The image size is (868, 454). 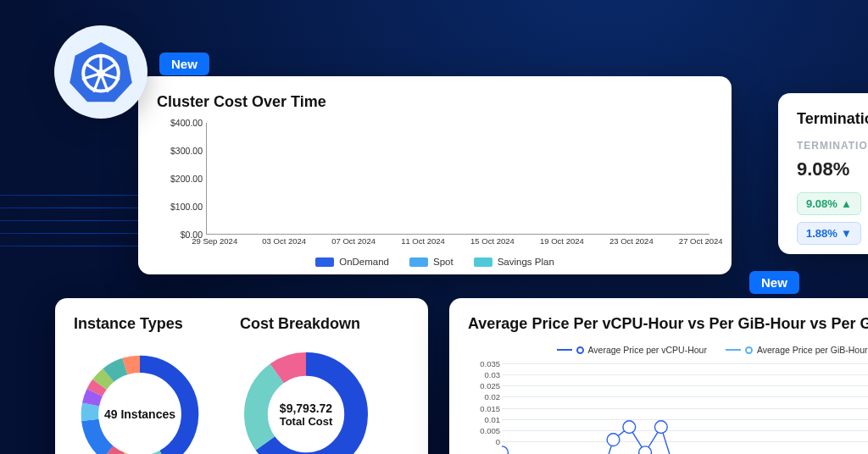 What do you see at coordinates (306, 324) in the screenshot?
I see `card-title: Cost Breakdown` at bounding box center [306, 324].